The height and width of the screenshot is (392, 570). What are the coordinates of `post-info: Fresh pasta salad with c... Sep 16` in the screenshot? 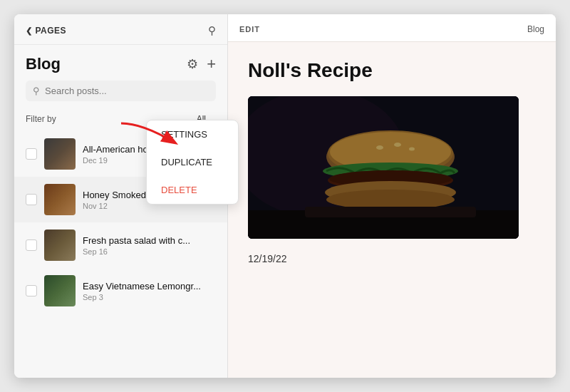 It's located at (150, 245).